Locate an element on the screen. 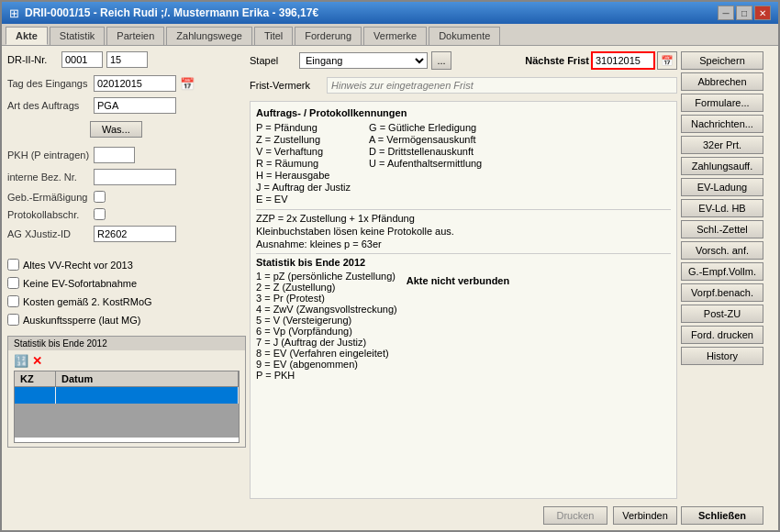 Image resolution: width=780 pixels, height=532 pixels. nachrichten-button: Nachrichten... is located at coordinates (722, 124).